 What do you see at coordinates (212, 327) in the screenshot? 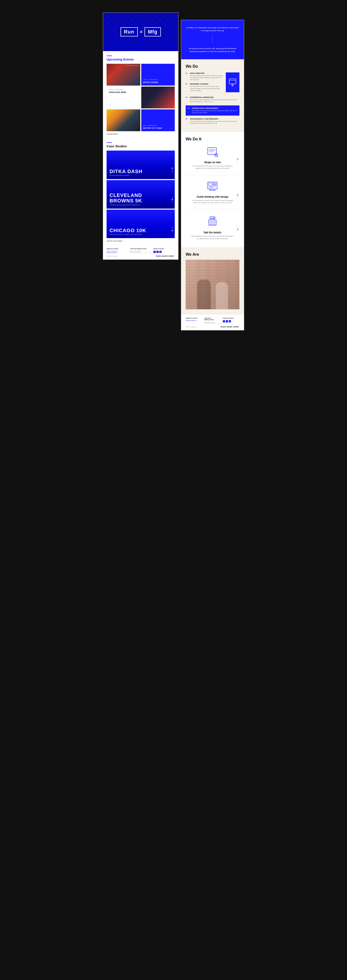
I see `footer-bottom-right: ©2017 Run Mfg, Inc. RUNS MADE HERE.` at bounding box center [212, 327].